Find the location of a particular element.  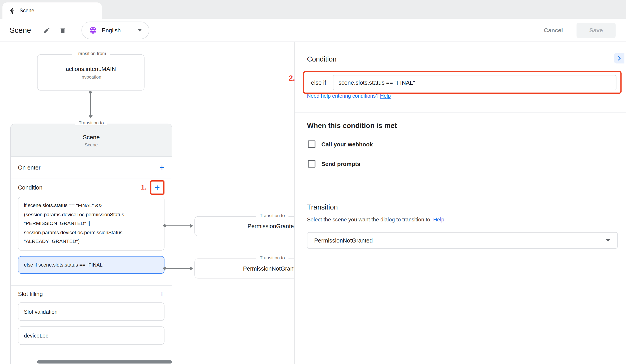

send-prompts-checkbox-row: Send prompts is located at coordinates (334, 164).